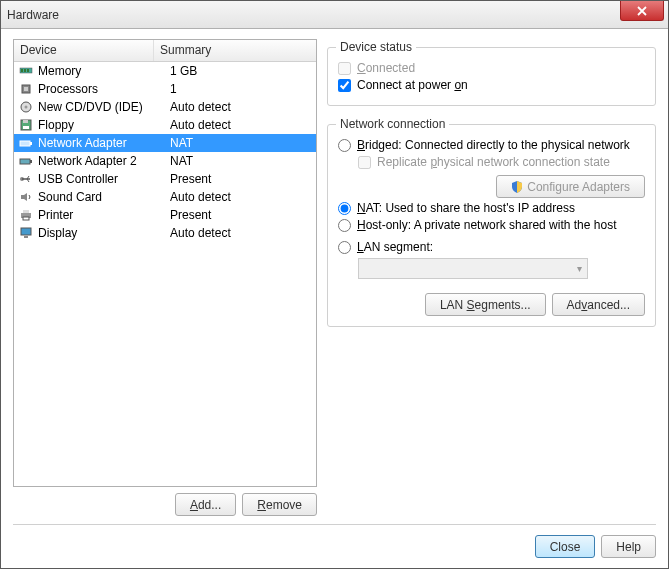 Image resolution: width=669 pixels, height=569 pixels. What do you see at coordinates (26, 125) in the screenshot?
I see `floppy-icon` at bounding box center [26, 125].